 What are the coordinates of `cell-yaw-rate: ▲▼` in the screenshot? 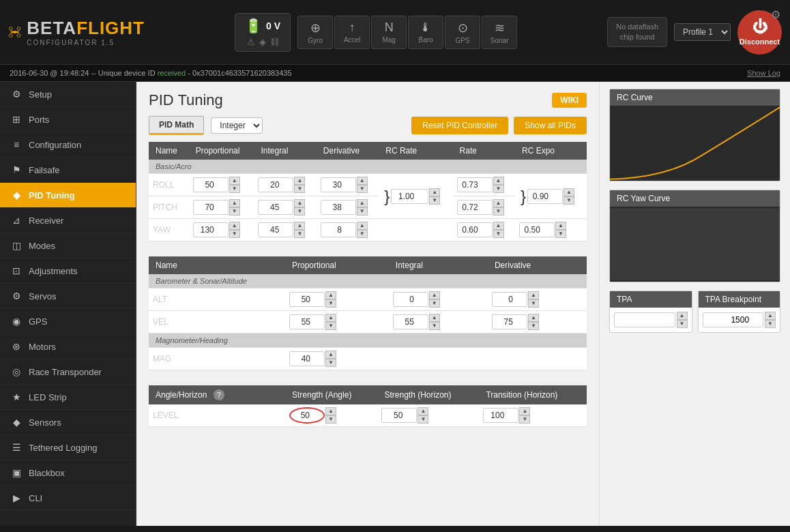 It's located at (484, 231).